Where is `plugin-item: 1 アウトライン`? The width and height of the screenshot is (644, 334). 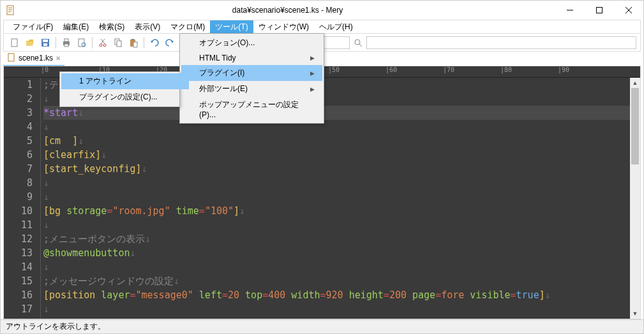 plugin-item: 1 アウトライン is located at coordinates (125, 82).